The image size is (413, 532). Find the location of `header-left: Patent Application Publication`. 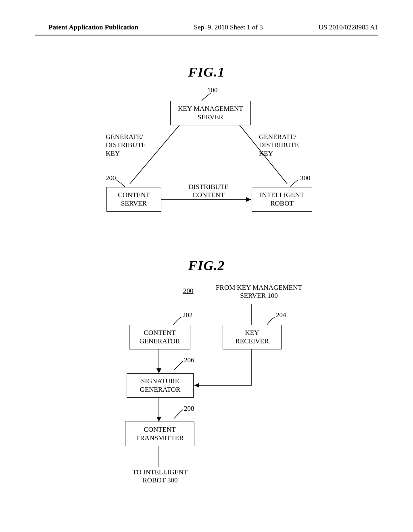

header-left: Patent Application Publication is located at coordinates (94, 27).